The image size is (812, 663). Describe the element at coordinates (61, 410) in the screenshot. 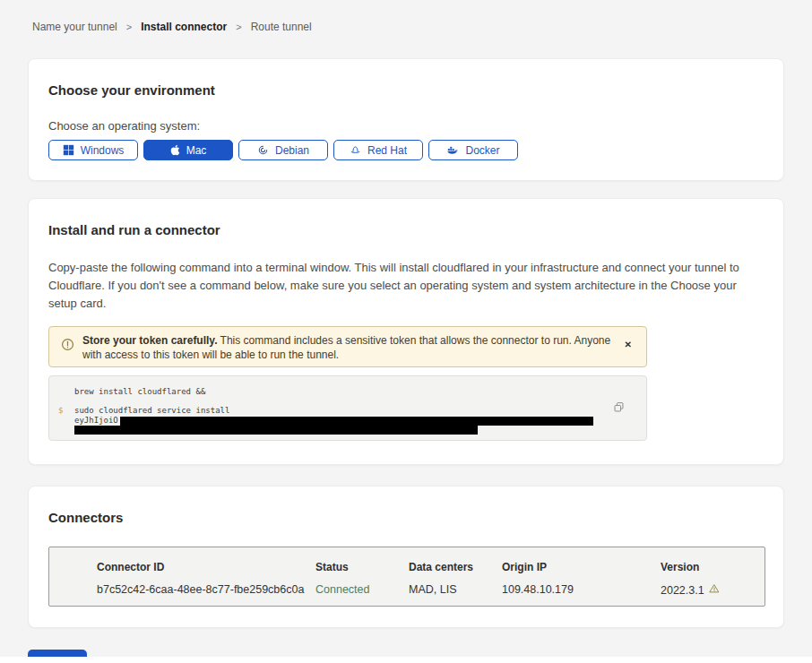

I see `shell-prompt: $` at that location.